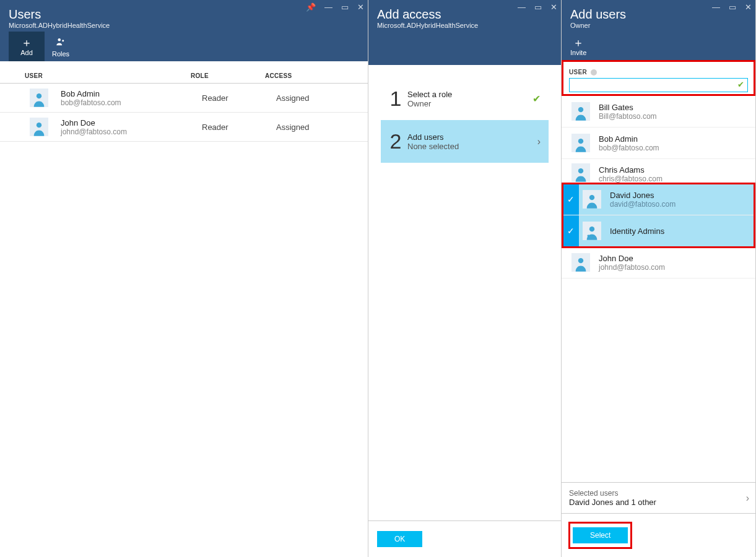  What do you see at coordinates (643, 204) in the screenshot?
I see `user-email: david@fabtoso.com` at bounding box center [643, 204].